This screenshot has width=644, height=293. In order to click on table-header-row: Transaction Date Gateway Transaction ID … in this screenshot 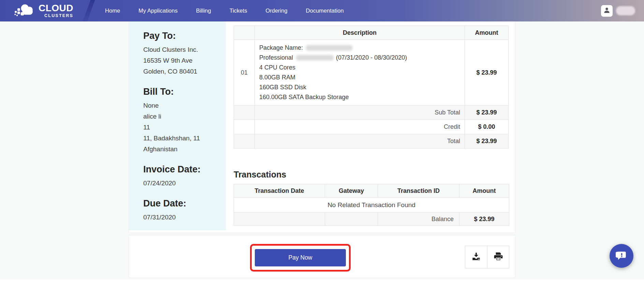, I will do `click(372, 191)`.